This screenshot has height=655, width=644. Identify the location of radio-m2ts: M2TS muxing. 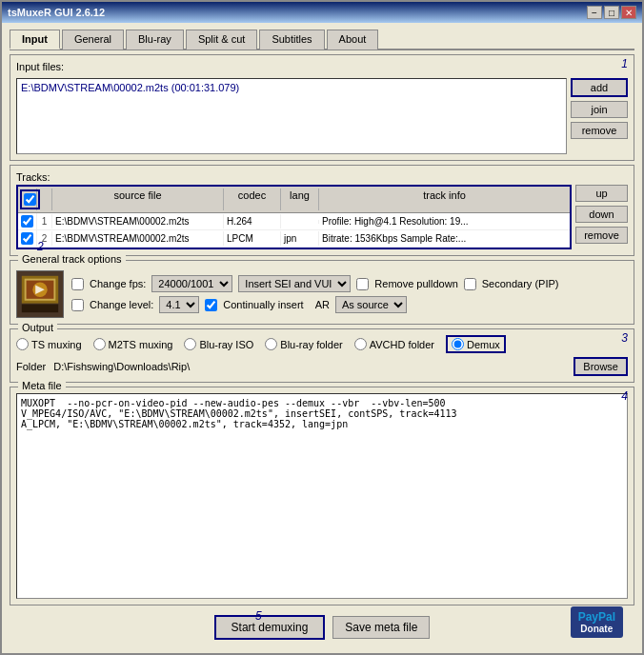
(133, 345).